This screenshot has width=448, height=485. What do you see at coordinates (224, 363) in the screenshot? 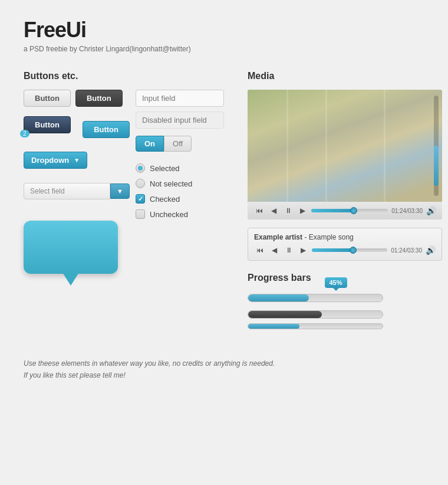
I see `footer-line-1: Use theese elements in whatever way you …` at bounding box center [224, 363].